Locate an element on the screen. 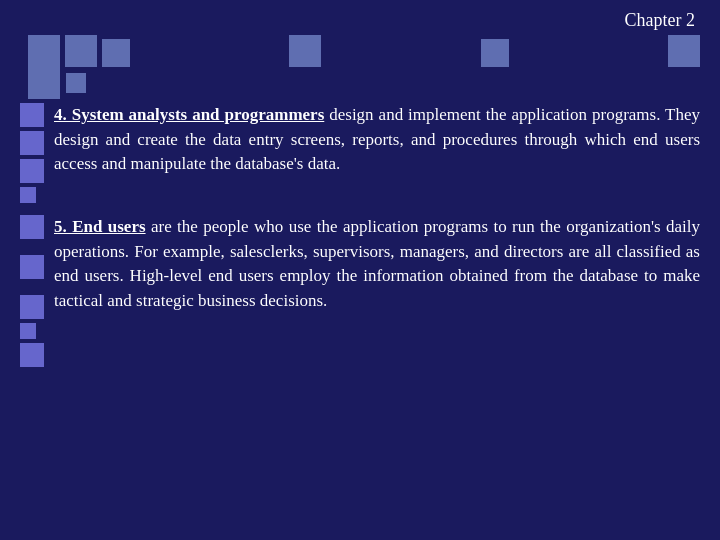 The width and height of the screenshot is (720, 540). section-4-heading: 4. System analysts and programmers is located at coordinates (189, 114).